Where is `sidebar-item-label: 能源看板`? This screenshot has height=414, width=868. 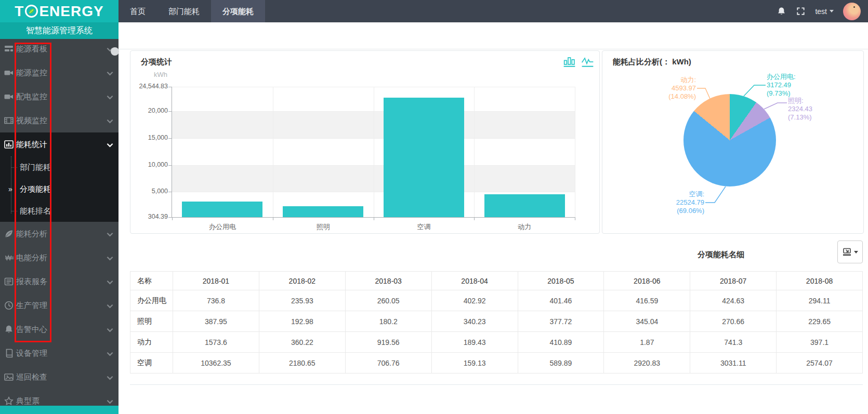
sidebar-item-label: 能源看板 is located at coordinates (32, 49).